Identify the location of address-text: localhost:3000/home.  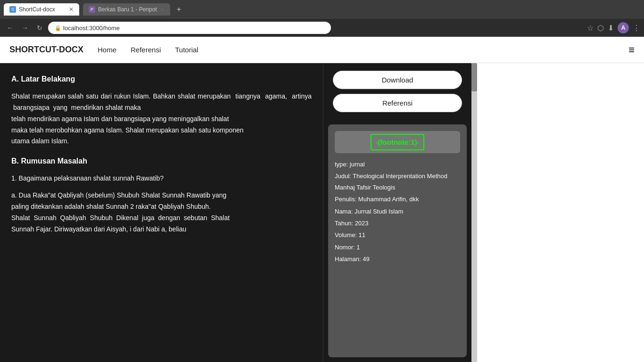
(91, 28).